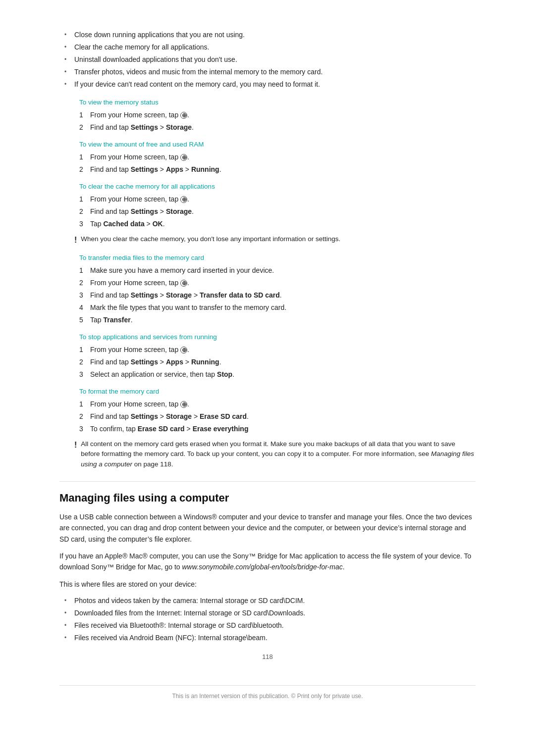 Image resolution: width=535 pixels, height=756 pixels. Describe the element at coordinates (268, 584) in the screenshot. I see `body-paragraph: This is where files are stored on your d…` at that location.